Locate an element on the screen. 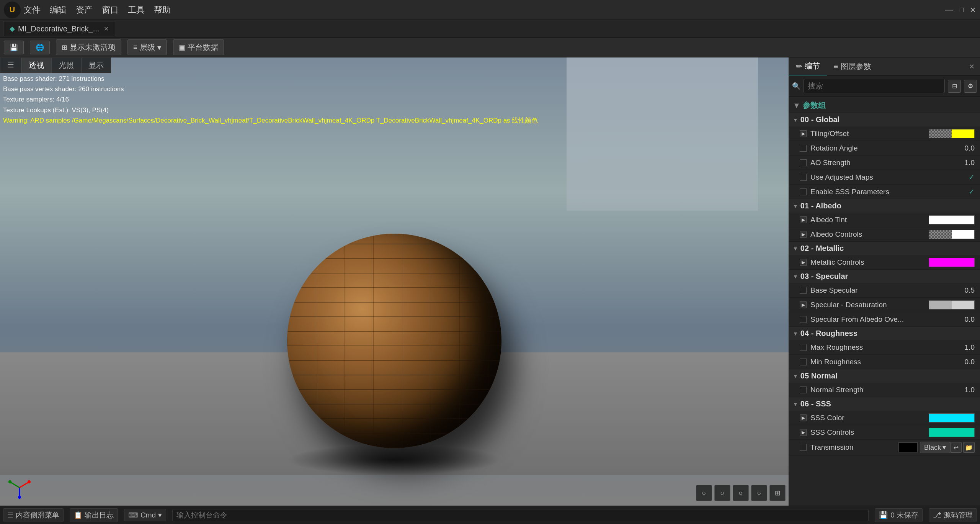 Image resolution: width=980 pixels, height=524 pixels. group-global: ▼ 00 - Global is located at coordinates (884, 120).